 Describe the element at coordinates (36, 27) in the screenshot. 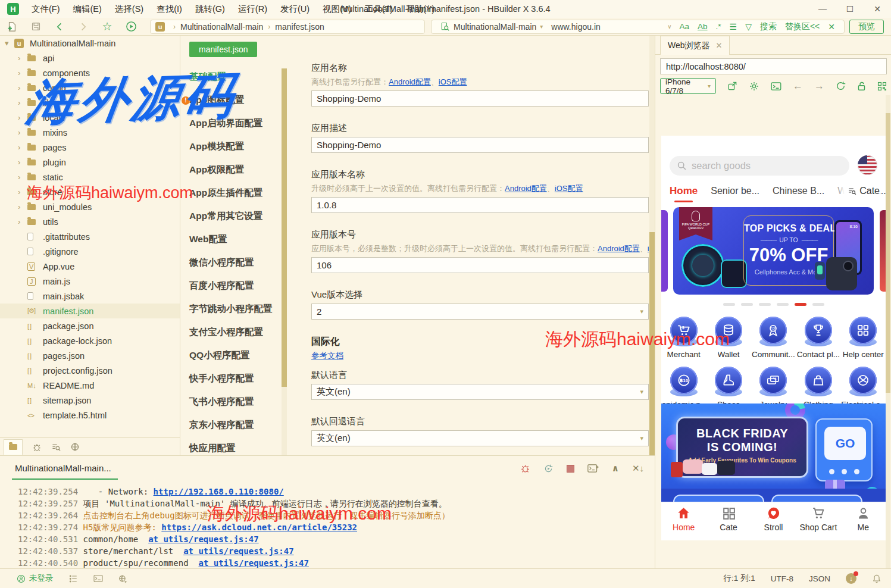

I see `save-icon` at that location.